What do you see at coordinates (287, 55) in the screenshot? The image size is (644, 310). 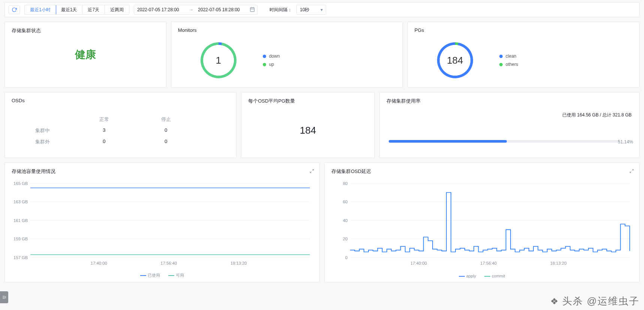 I see `monitors-card: Monitors 1 down up` at bounding box center [287, 55].